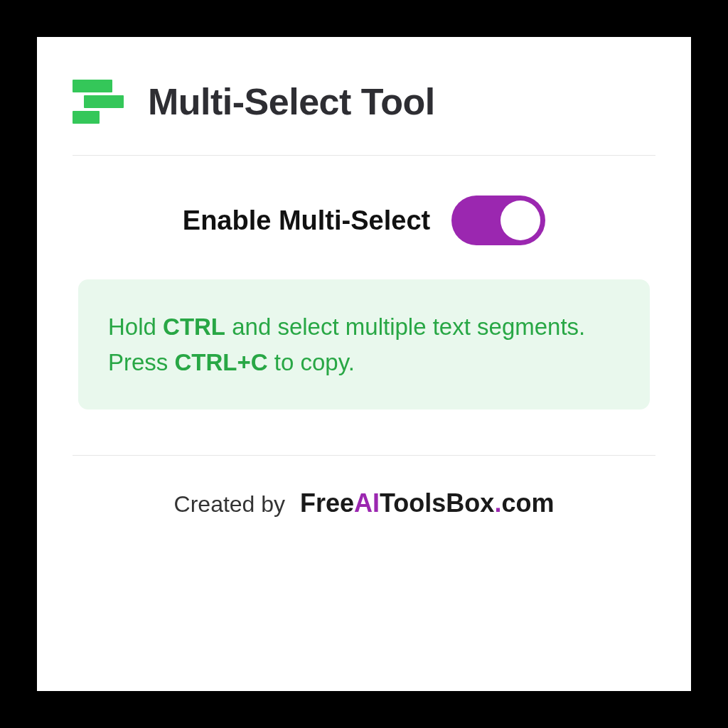  I want to click on page-title: Multi-Select Tool, so click(291, 102).